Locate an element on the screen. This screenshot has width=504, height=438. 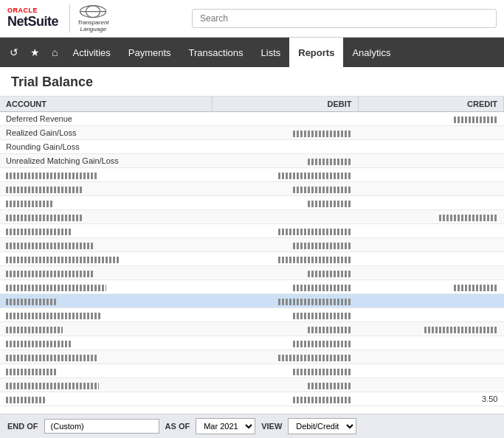
navigation: ↺ ★ ⌂ Activities Payments Transactions L… is located at coordinates (252, 52).